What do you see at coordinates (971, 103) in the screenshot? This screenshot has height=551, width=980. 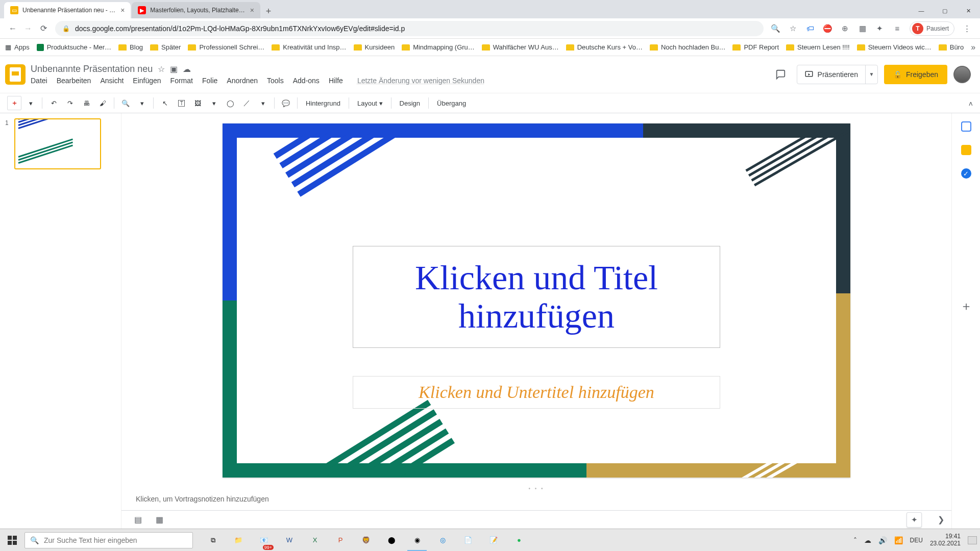 I see `collapse-toolbar-icon: ʌ` at bounding box center [971, 103].